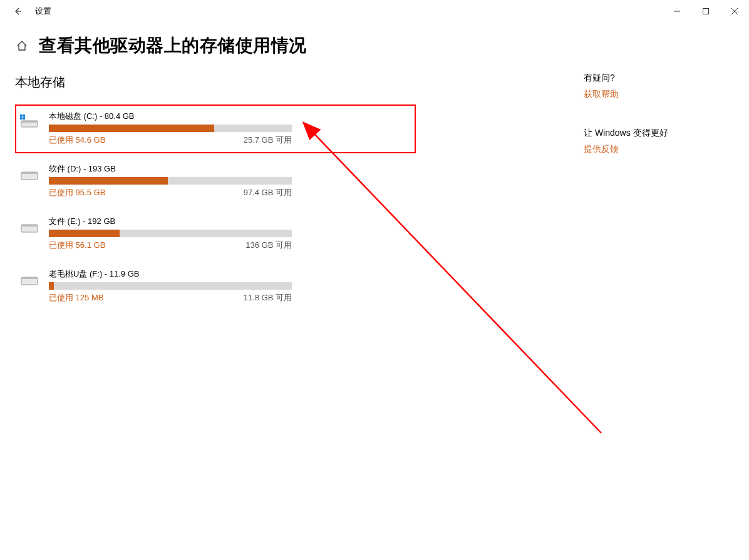 This screenshot has width=749, height=560. Describe the element at coordinates (18, 11) in the screenshot. I see `arrow-left-icon` at that location.